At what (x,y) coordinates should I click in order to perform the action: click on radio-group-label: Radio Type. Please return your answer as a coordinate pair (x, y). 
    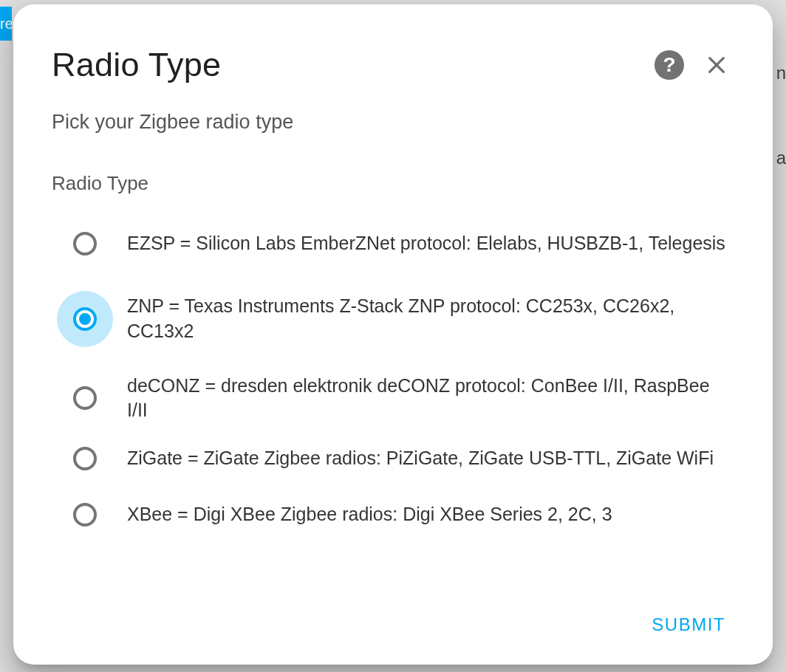
    Looking at the image, I should click on (393, 183).